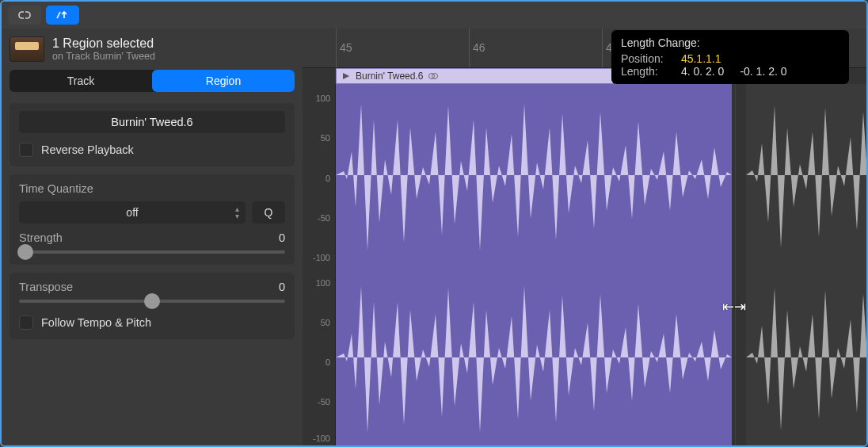 The image size is (868, 447). I want to click on track-thumbnail, so click(27, 49).